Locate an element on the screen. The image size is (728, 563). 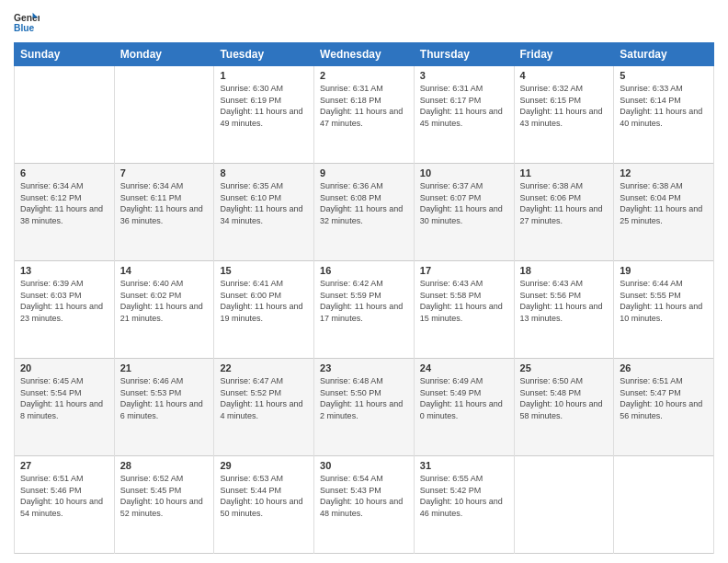
day-info: Sunrise: 6:31 AM Sunset: 6:18 PM Dayligh… is located at coordinates (364, 106).